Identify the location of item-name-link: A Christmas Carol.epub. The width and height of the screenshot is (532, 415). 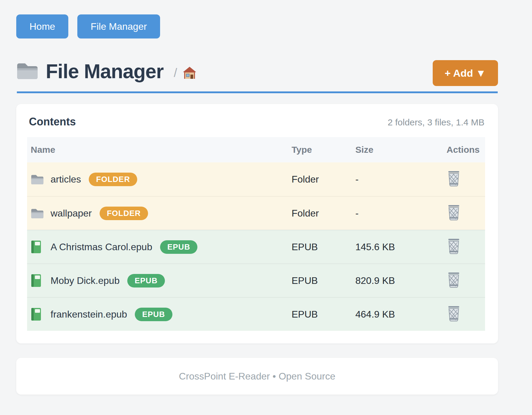
(101, 247).